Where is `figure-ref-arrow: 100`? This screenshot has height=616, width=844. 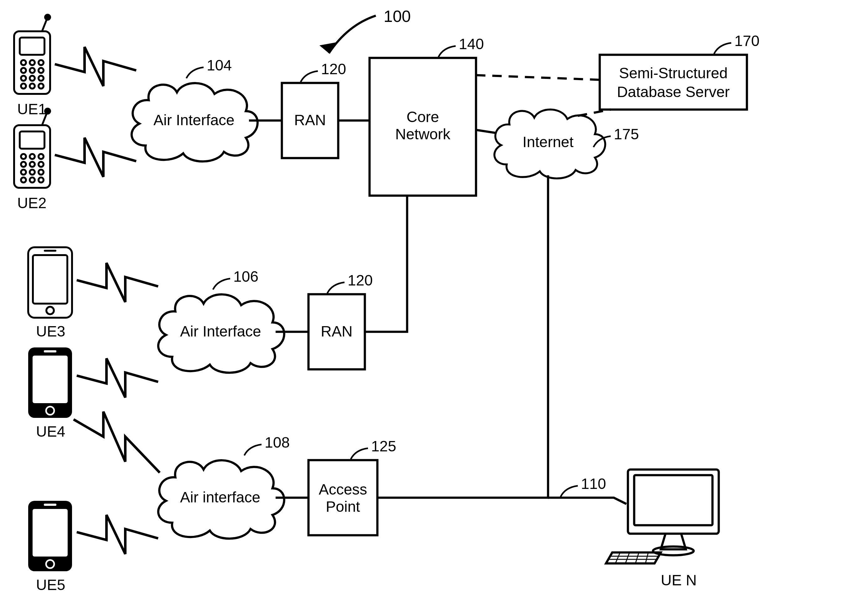
figure-ref-arrow: 100 is located at coordinates (365, 30).